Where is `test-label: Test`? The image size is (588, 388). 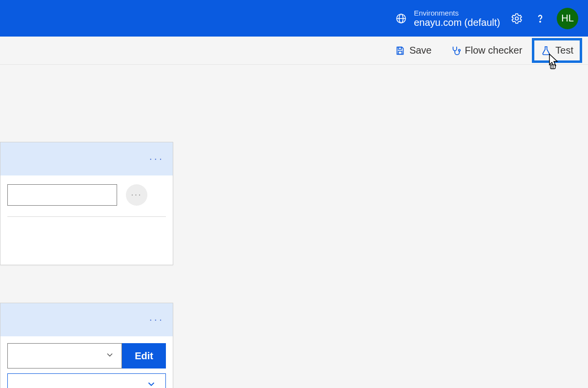
test-label: Test is located at coordinates (564, 51).